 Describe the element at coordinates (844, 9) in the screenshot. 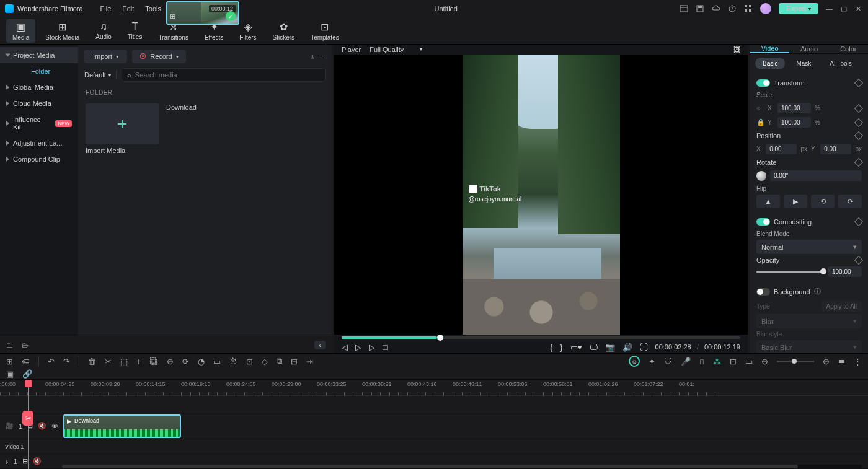

I see `maximize-icon: ▢` at that location.